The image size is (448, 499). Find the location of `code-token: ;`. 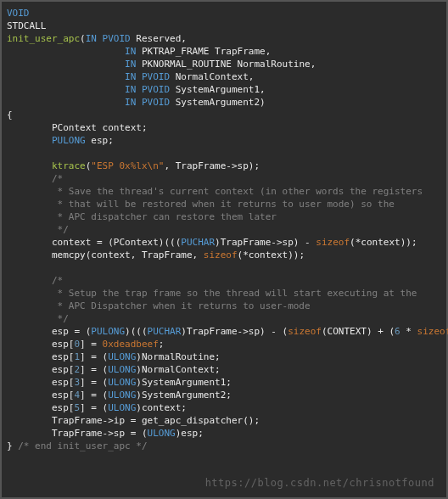

code-token: ; is located at coordinates (161, 345).